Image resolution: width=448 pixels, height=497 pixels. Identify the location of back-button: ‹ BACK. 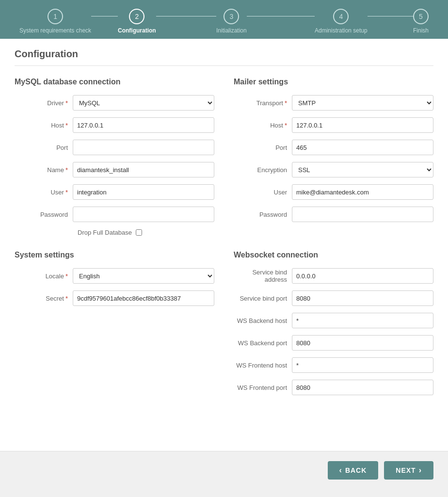
(353, 470).